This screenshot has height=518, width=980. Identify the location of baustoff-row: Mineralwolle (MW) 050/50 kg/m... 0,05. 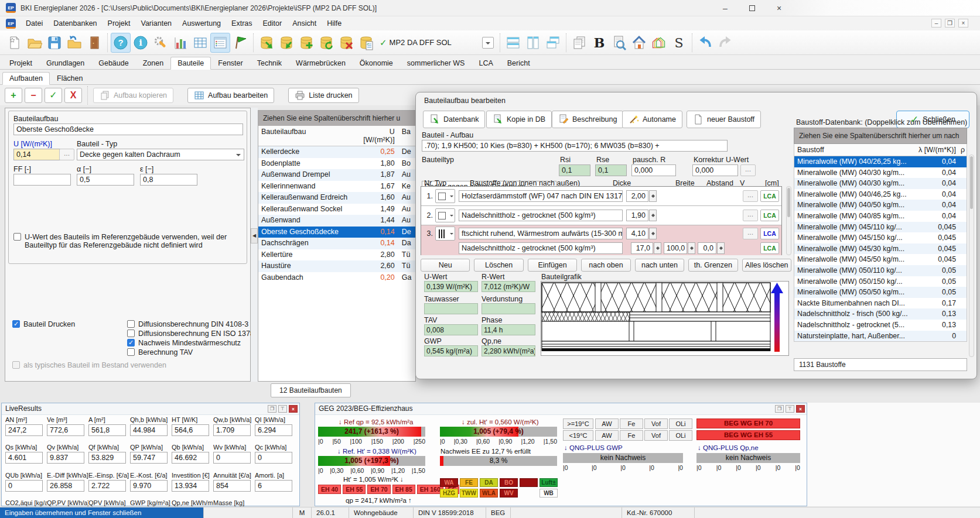
(880, 293).